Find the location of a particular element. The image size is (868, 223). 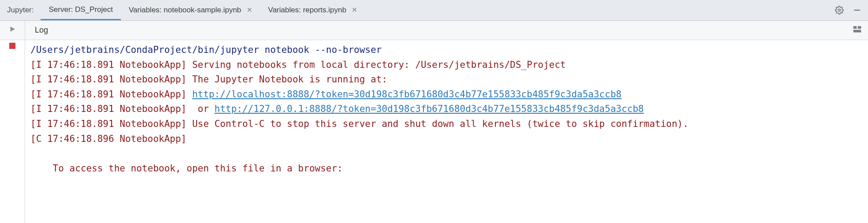

play-icon is located at coordinates (12, 29).